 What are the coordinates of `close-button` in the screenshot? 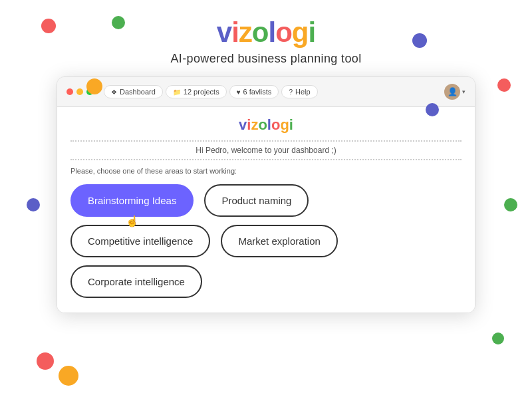 It's located at (70, 92).